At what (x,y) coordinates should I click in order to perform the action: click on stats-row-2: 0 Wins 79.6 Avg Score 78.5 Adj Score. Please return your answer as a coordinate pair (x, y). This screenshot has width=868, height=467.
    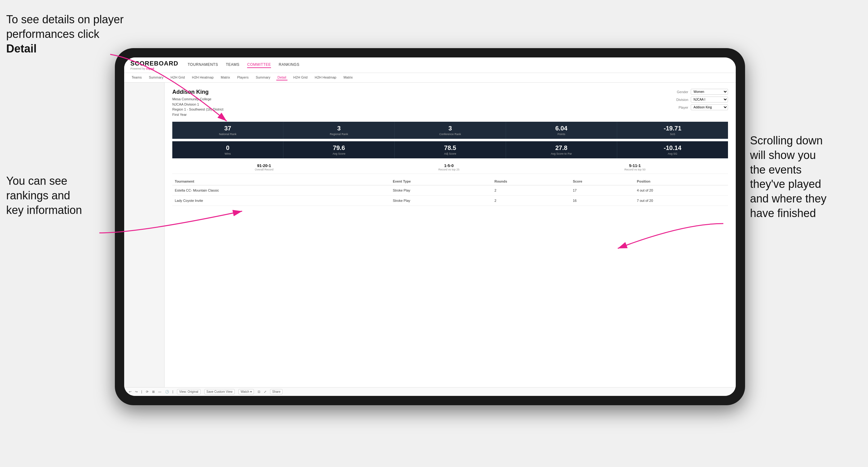
    Looking at the image, I should click on (450, 150).